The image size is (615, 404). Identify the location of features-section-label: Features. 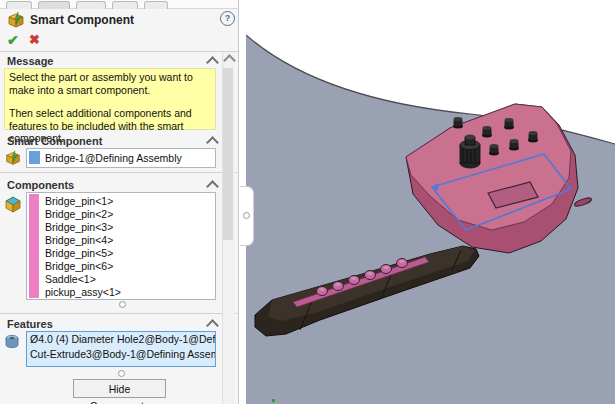
(30, 324).